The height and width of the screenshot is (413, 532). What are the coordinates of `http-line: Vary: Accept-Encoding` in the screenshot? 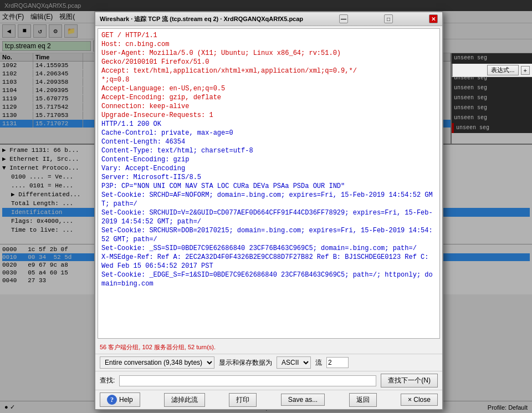 It's located at (269, 169).